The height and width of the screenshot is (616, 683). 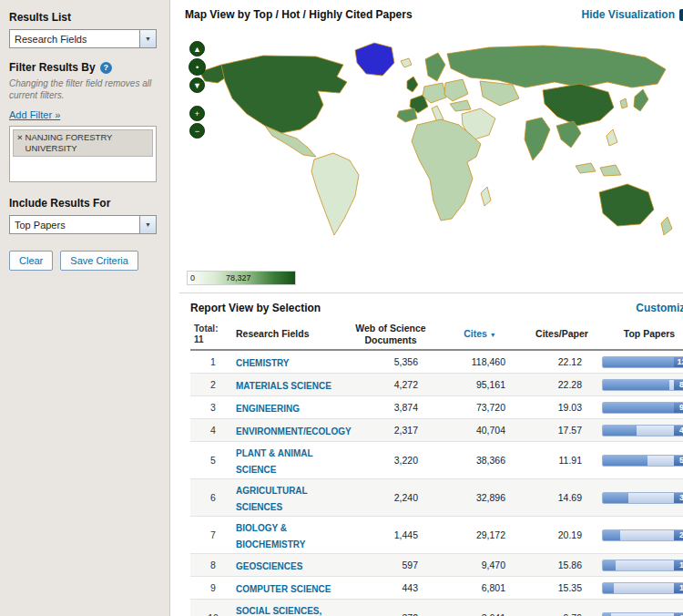 What do you see at coordinates (197, 67) in the screenshot?
I see `pan-center-button: •` at bounding box center [197, 67].